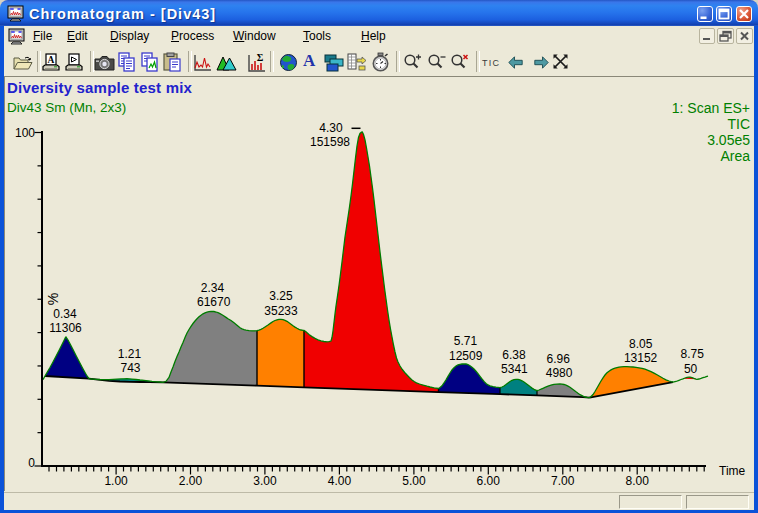 Image resolution: width=758 pixels, height=513 pixels. What do you see at coordinates (514, 355) in the screenshot?
I see `svg-text: 6.38` at bounding box center [514, 355].